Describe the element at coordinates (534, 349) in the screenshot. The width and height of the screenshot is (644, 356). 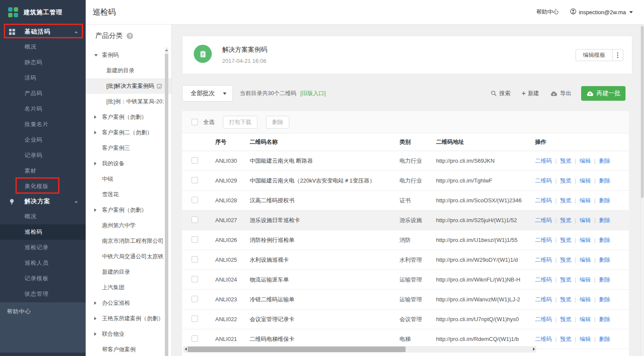
I see `scroll-right-icon` at that location.